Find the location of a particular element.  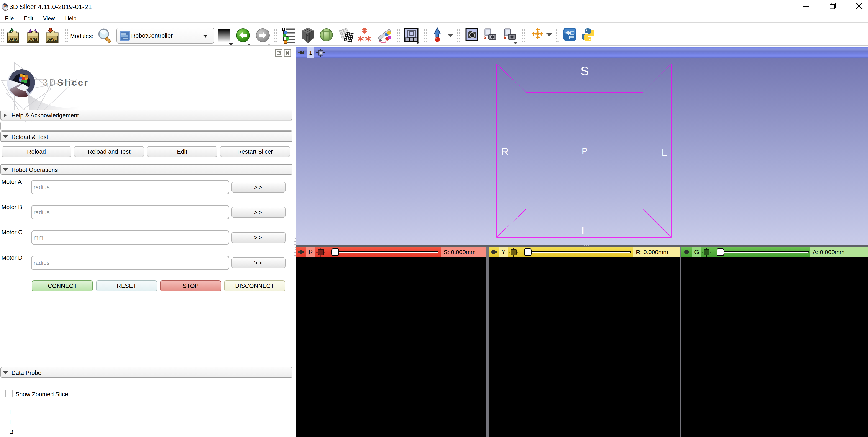

svg-text: R is located at coordinates (505, 152).